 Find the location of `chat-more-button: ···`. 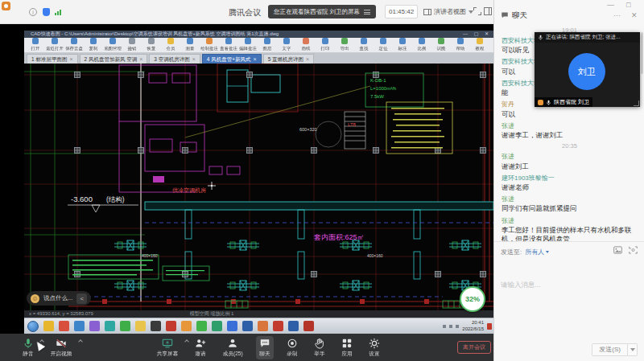

chat-more-button: ··· is located at coordinates (617, 15).